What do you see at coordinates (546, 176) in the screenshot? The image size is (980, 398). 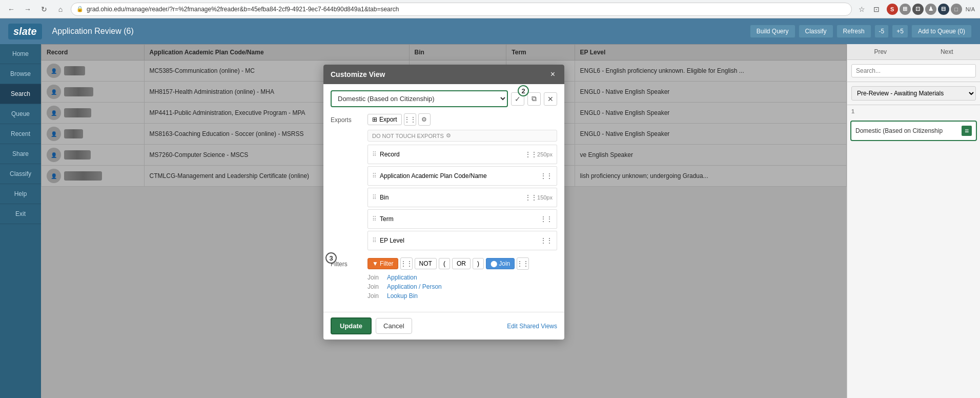 I see `reorder-plan-button: ⋮⋮` at bounding box center [546, 176].